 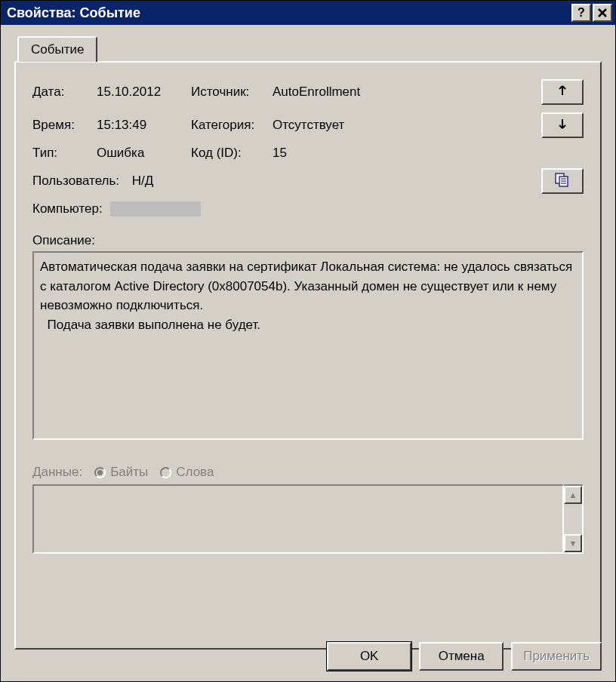 What do you see at coordinates (573, 495) in the screenshot?
I see `scroll-up-button: ▲` at bounding box center [573, 495].